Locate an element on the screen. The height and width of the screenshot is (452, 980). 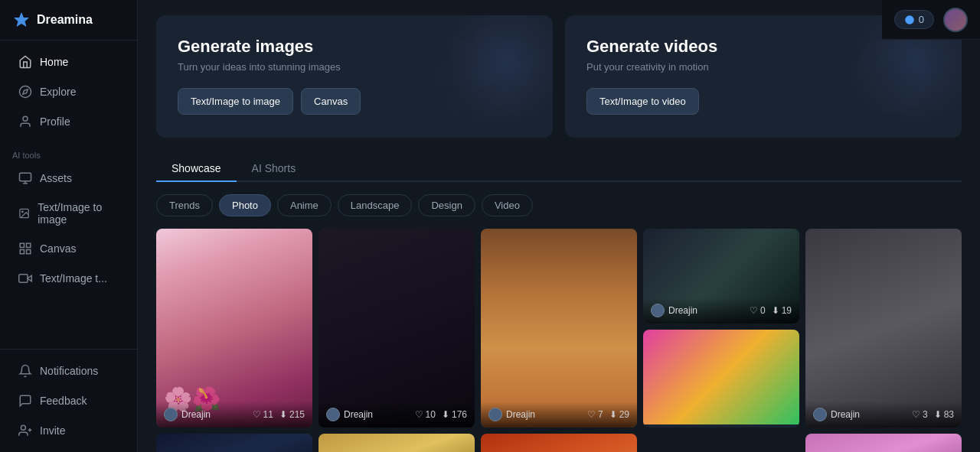
gen-images-subtitle: Turn your ideas into stunning images is located at coordinates (354, 67).